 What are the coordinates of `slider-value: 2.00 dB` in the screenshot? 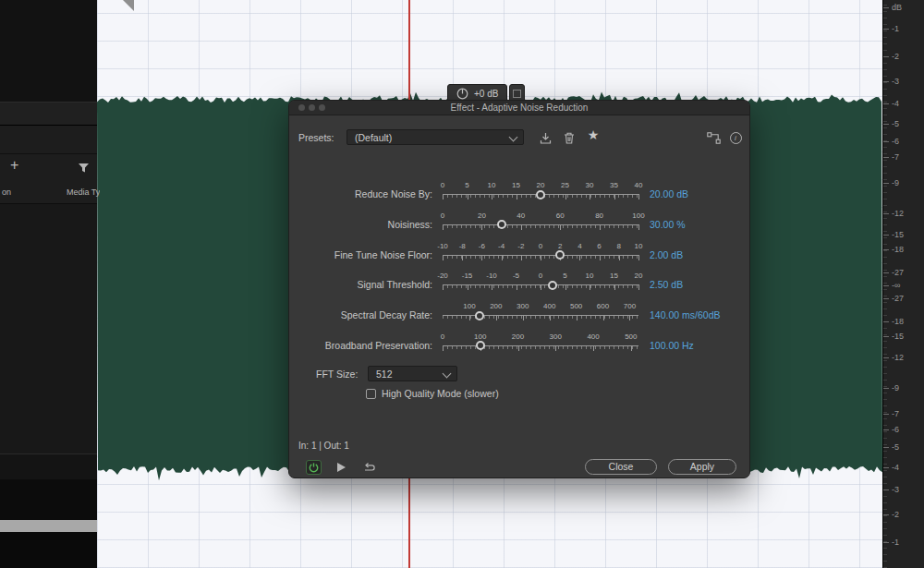 It's located at (666, 255).